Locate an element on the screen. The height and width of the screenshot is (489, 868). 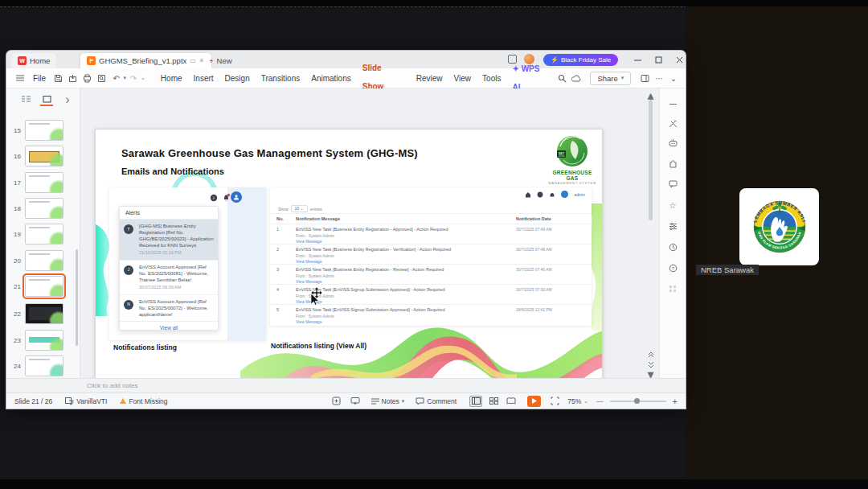
slide-thumbnail: 15 is located at coordinates (43, 130).